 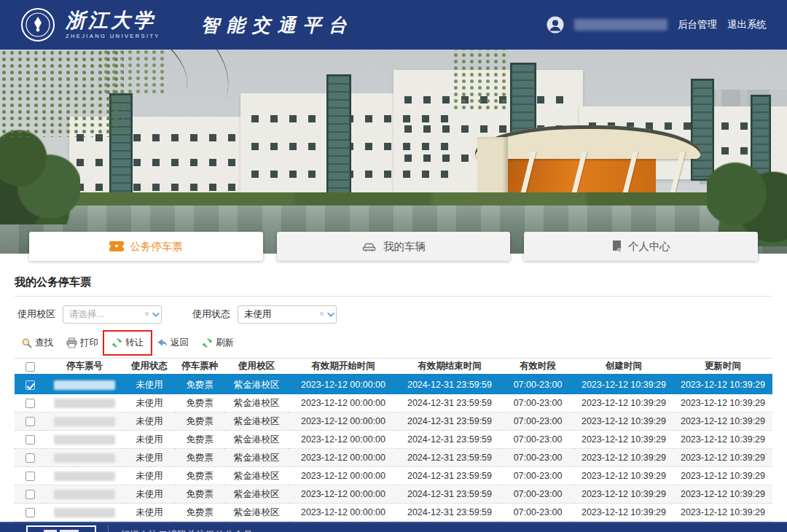 What do you see at coordinates (287, 315) in the screenshot?
I see `status-filter-combobox: 未使用 ×` at bounding box center [287, 315].